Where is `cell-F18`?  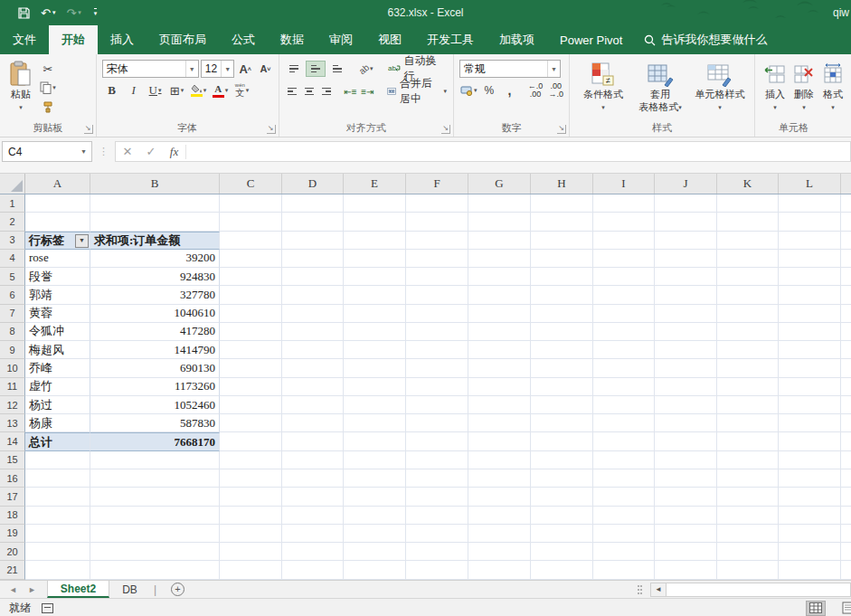 cell-F18 is located at coordinates (438, 516).